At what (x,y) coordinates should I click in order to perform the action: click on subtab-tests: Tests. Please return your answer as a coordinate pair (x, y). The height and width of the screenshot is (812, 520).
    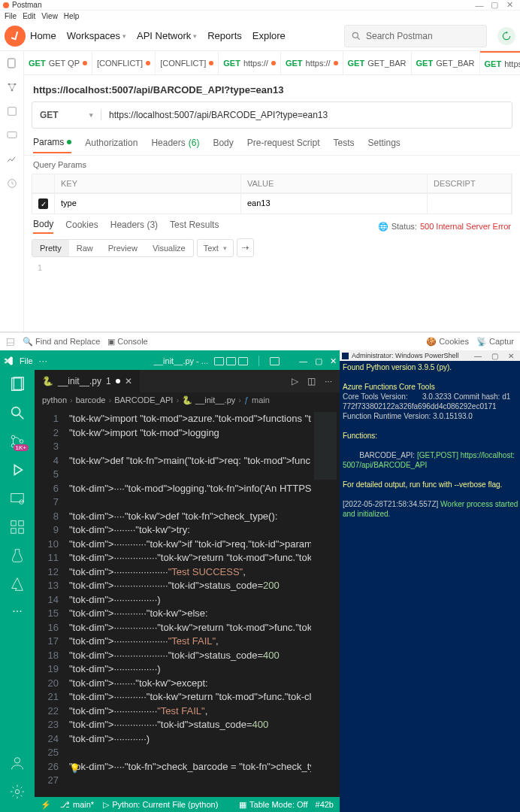
    Looking at the image, I should click on (343, 145).